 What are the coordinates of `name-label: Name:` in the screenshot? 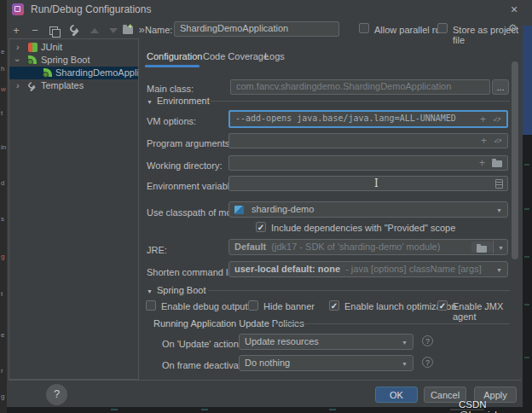 It's located at (159, 30).